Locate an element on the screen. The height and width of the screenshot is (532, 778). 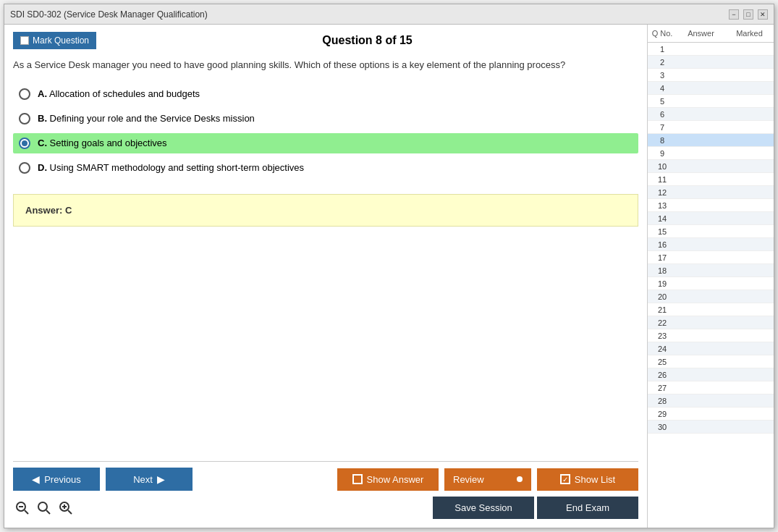
previous-button: ◀ Previous is located at coordinates (56, 479).